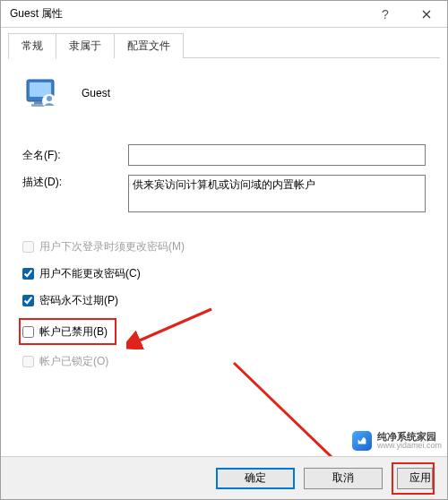 This screenshot has height=500, width=448. I want to click on watermark-url: www.yidamei.com, so click(409, 446).